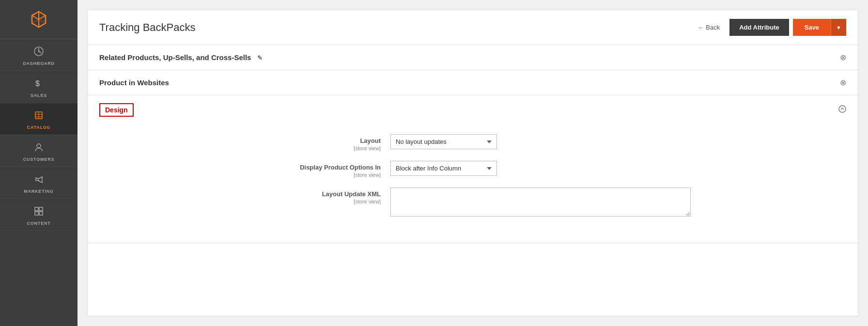 Image resolution: width=868 pixels, height=326 pixels. I want to click on section-title-product-websites: Product in Websites, so click(134, 82).